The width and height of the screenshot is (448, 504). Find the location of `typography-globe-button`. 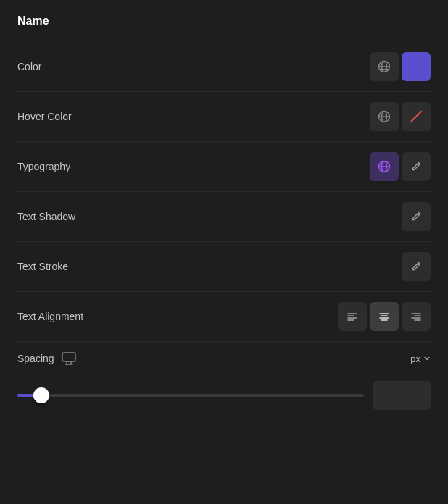

typography-globe-button is located at coordinates (384, 167).